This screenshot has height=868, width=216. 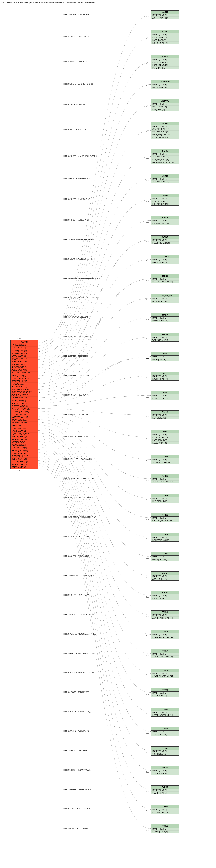 I want to click on table-title: TJH59, so click(x=165, y=515).